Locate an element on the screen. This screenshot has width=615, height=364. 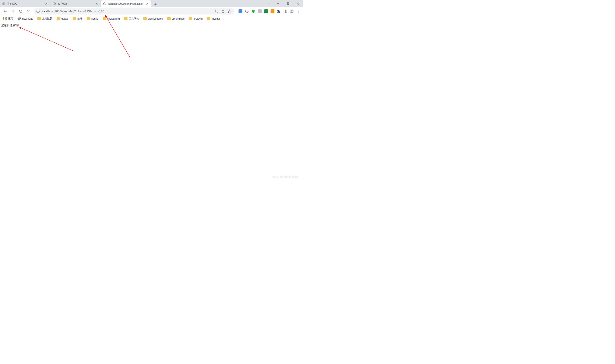
tab-client-a: 客户端A ✕ is located at coordinates (25, 4).